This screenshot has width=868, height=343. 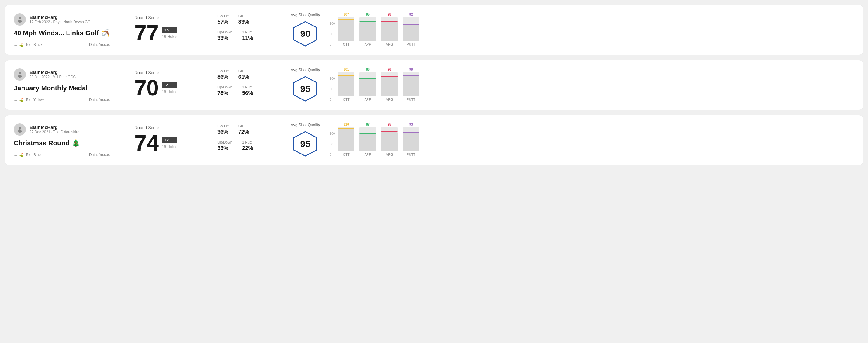 I want to click on bar-group-app: 86 APP, so click(x=368, y=84).